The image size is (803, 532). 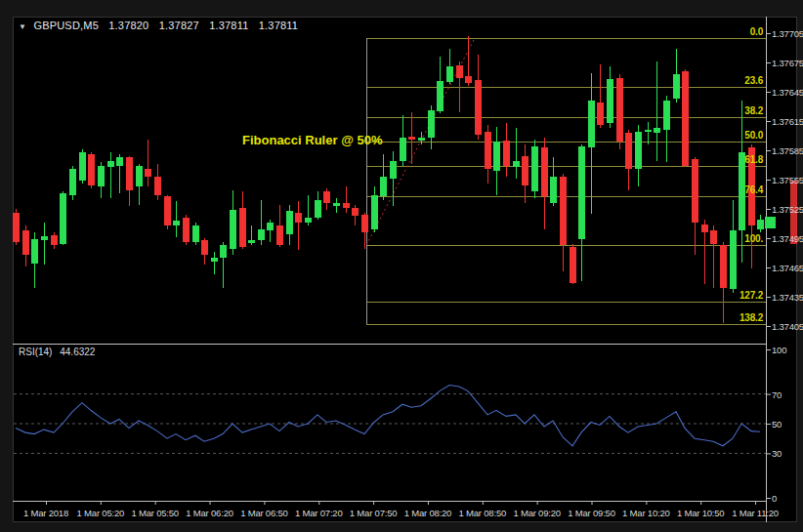 I want to click on quote-high: 1.37827, so click(x=180, y=25).